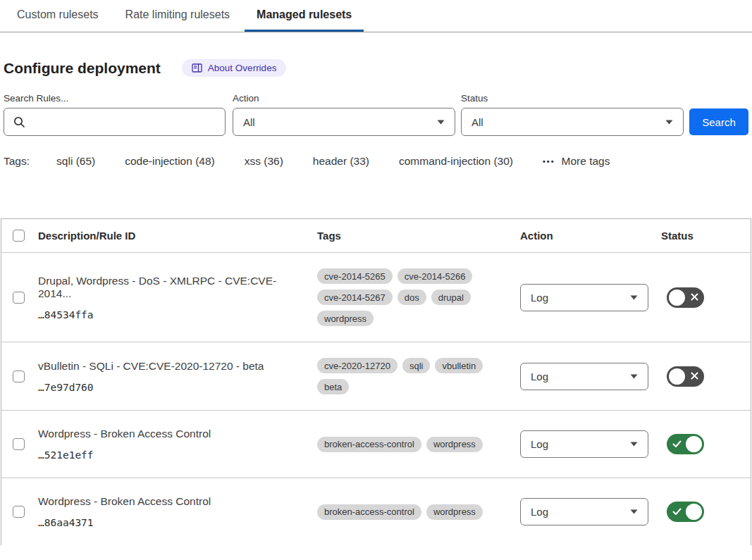 The image size is (752, 560). What do you see at coordinates (456, 161) in the screenshot?
I see `tag-filter-item: command-injection (30)` at bounding box center [456, 161].